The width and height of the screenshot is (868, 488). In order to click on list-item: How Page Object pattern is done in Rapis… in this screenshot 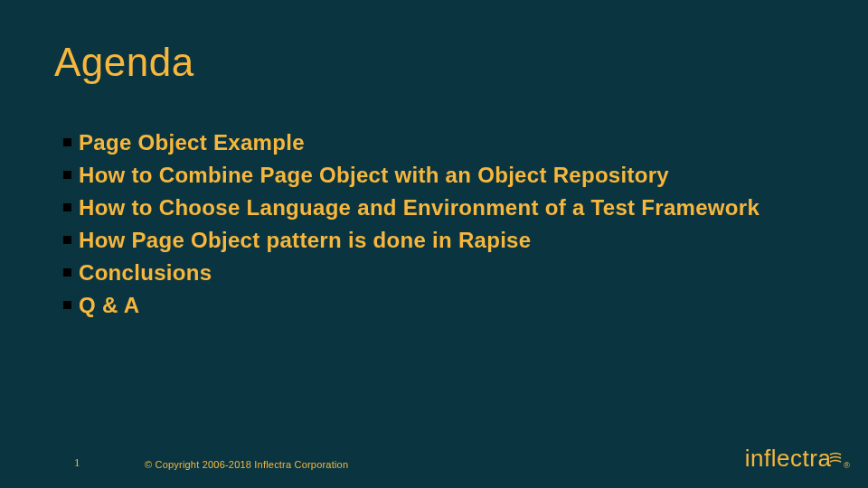, I will do `click(439, 240)`.